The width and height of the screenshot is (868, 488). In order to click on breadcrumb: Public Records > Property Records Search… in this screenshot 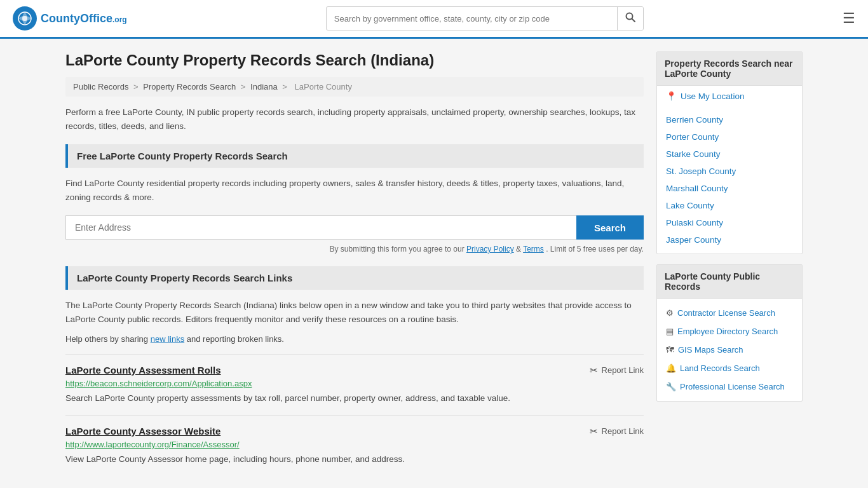, I will do `click(355, 86)`.